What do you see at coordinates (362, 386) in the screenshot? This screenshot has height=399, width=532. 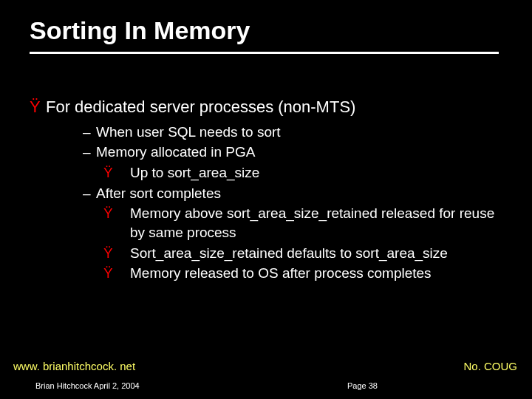 I see `footer-page: Page 38` at bounding box center [362, 386].